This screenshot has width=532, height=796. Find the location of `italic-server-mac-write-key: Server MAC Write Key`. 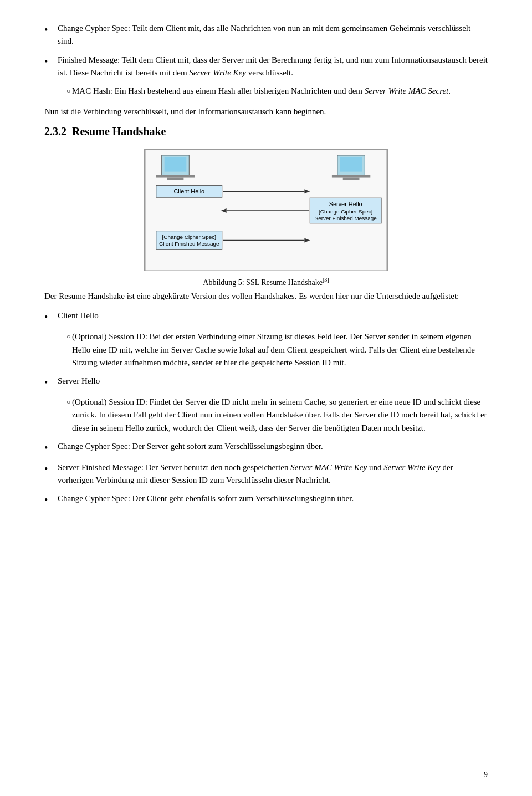

italic-server-mac-write-key: Server MAC Write Key is located at coordinates (329, 467).